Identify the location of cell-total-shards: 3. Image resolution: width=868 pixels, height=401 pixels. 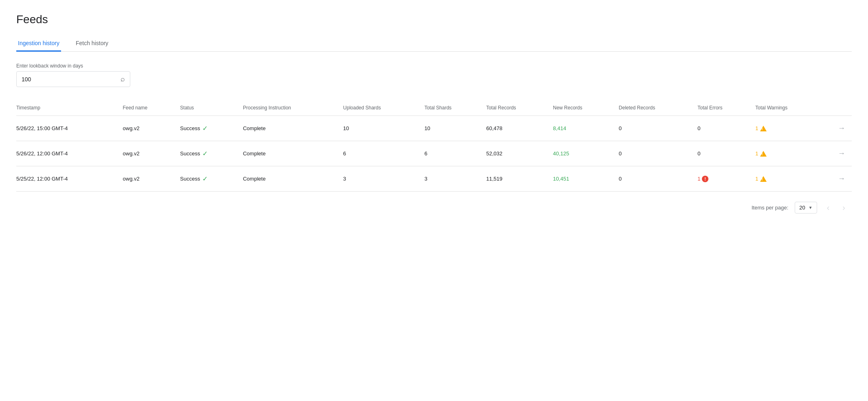
(455, 179).